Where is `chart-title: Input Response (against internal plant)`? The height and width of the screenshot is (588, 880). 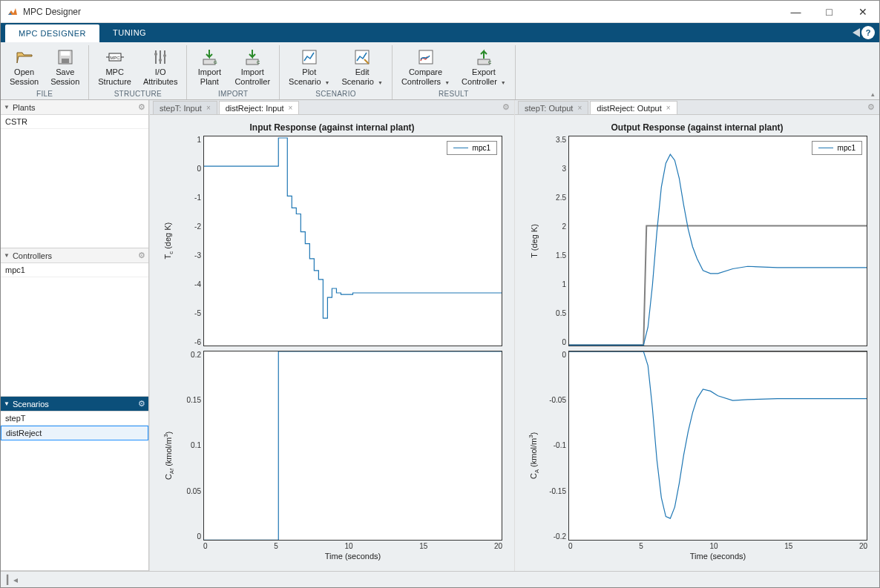 chart-title: Input Response (against internal plant) is located at coordinates (332, 128).